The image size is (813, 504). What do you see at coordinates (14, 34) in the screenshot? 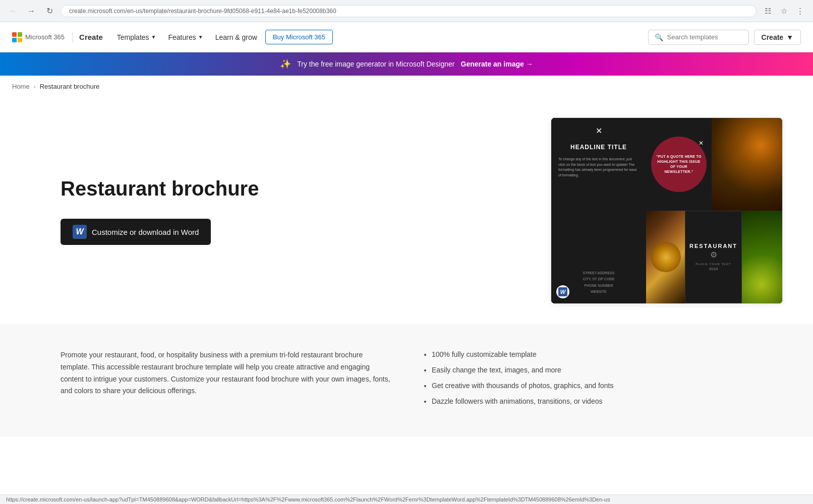
I see `logo-sq-red` at bounding box center [14, 34].